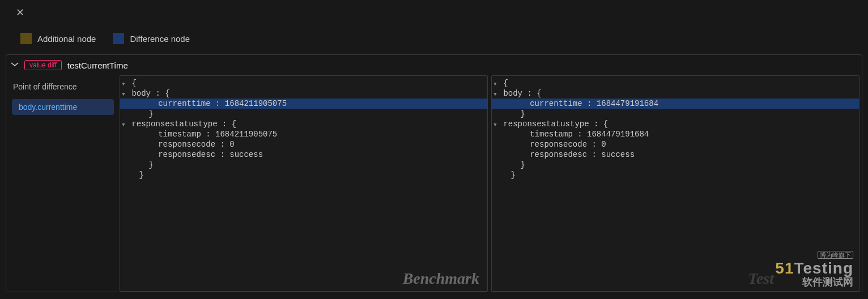 The image size is (868, 299). I want to click on brand-b: Testing, so click(824, 268).